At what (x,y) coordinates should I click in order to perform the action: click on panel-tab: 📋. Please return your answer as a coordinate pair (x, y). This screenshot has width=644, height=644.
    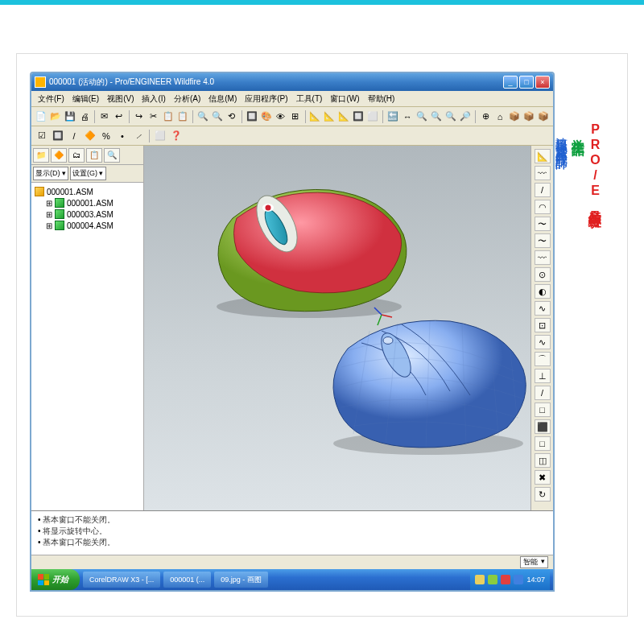
    Looking at the image, I should click on (94, 155).